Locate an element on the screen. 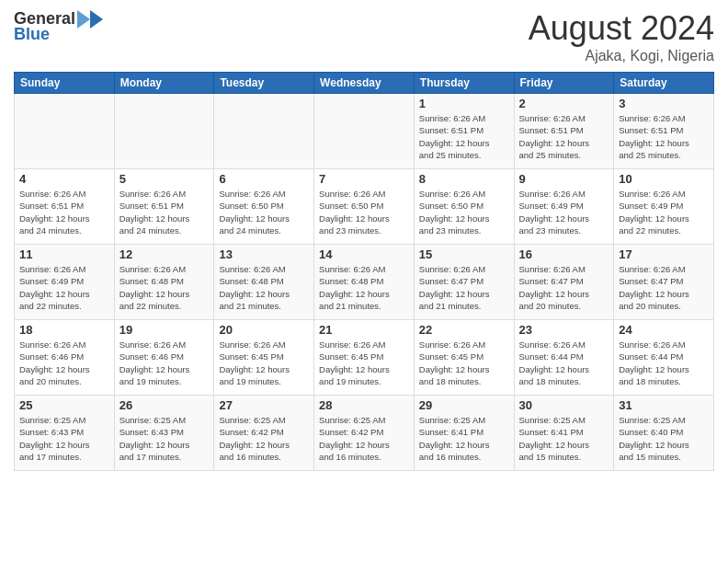  day-number: 25 is located at coordinates (64, 405).